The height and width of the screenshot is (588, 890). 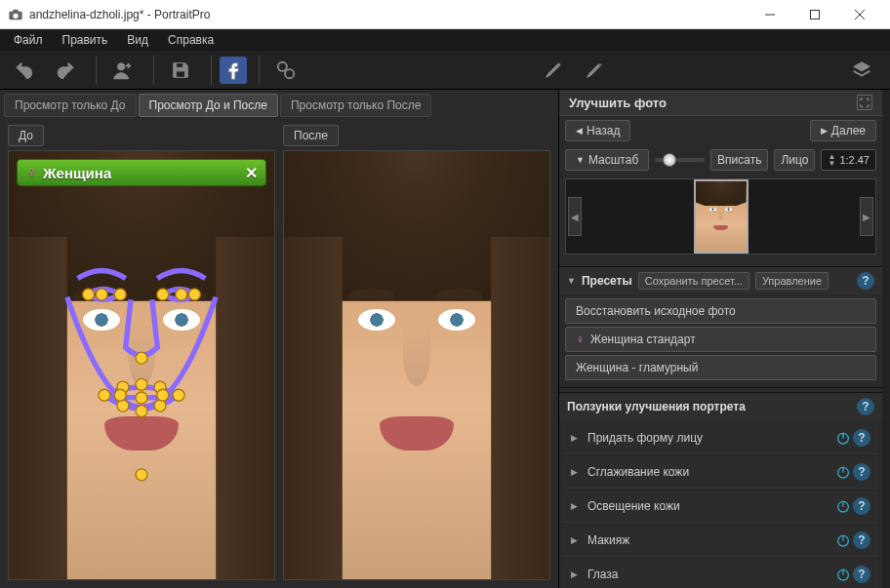 What do you see at coordinates (594, 70) in the screenshot?
I see `brush-remove-button` at bounding box center [594, 70].